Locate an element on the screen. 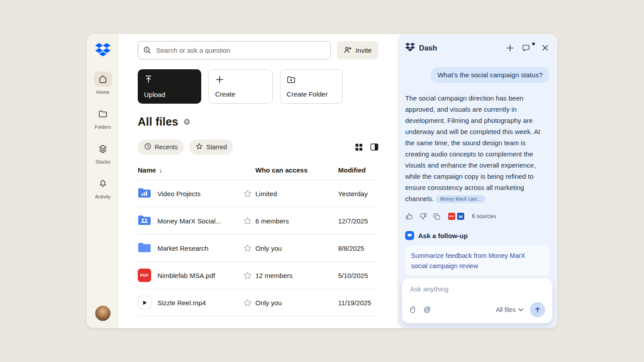  invite-button: Invite is located at coordinates (358, 50).